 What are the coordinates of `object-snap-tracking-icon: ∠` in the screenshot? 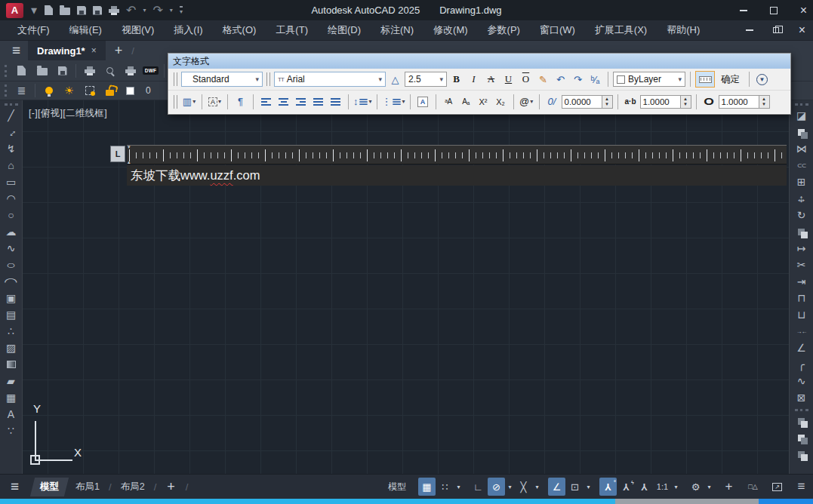 It's located at (557, 487).